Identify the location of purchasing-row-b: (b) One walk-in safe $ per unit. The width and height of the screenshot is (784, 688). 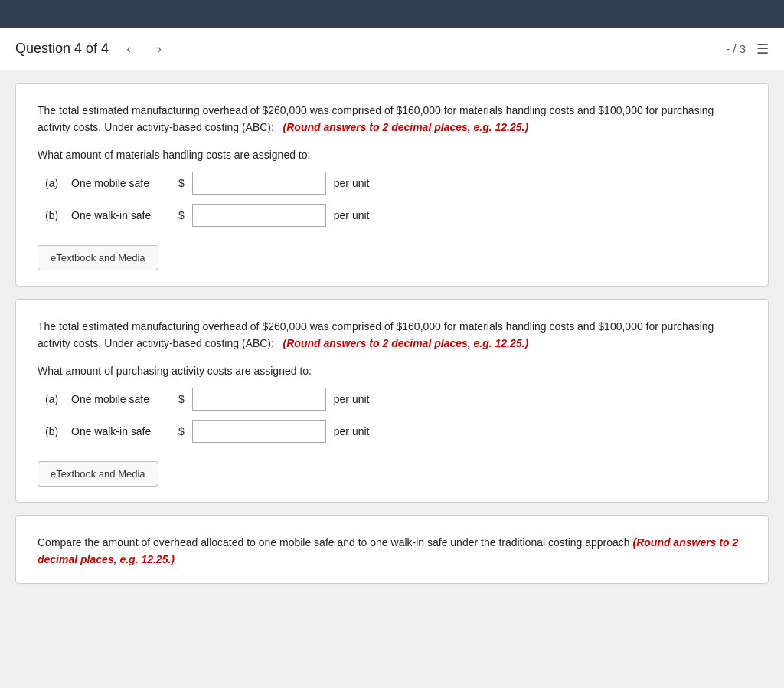
(396, 431).